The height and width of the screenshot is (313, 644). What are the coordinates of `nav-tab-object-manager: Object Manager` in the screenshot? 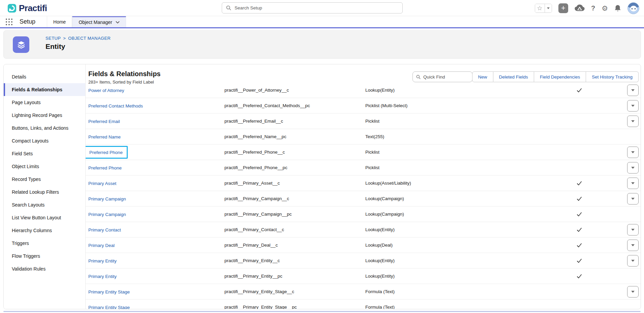 It's located at (99, 22).